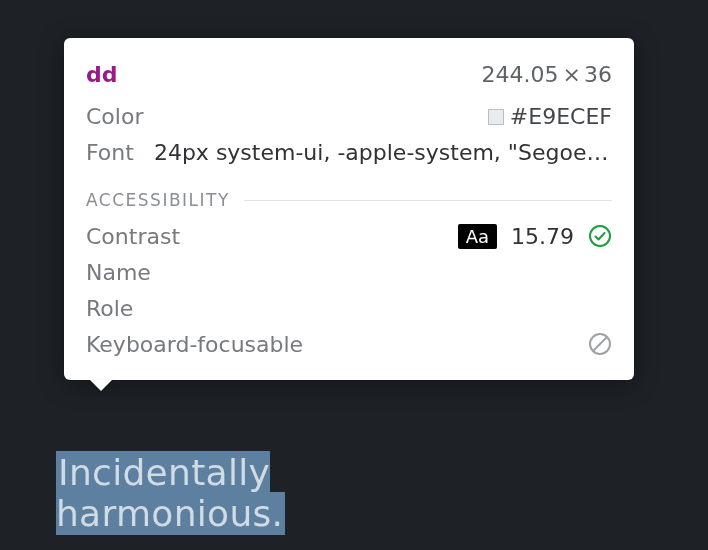 The image size is (708, 550). What do you see at coordinates (110, 308) in the screenshot?
I see `role-label: Role` at bounding box center [110, 308].